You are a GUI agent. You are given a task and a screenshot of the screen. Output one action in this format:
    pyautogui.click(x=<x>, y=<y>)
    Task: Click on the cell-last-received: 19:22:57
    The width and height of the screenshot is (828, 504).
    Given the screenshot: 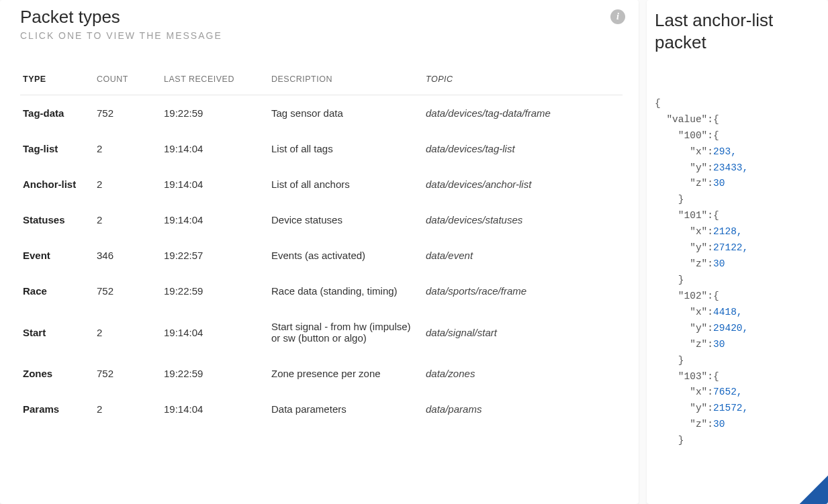 What is the action you would take?
    pyautogui.click(x=215, y=255)
    